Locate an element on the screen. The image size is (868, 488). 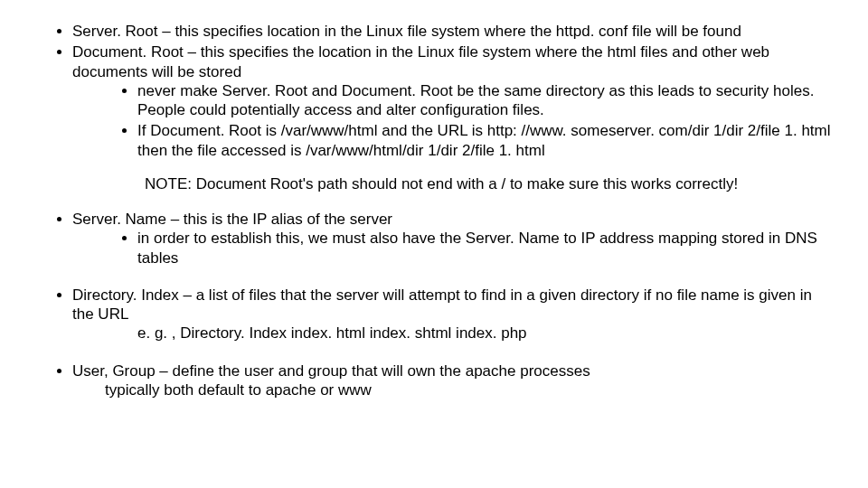
note-line: NOTE: Document Root's path should not en… is located at coordinates (488, 184).